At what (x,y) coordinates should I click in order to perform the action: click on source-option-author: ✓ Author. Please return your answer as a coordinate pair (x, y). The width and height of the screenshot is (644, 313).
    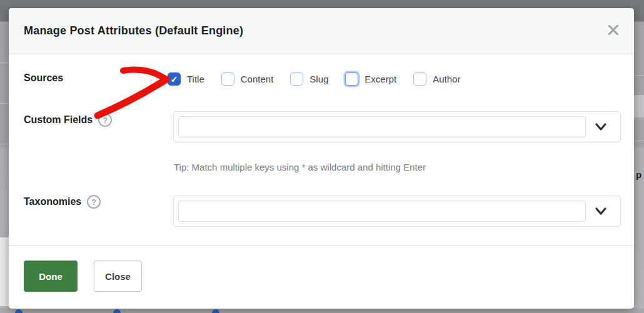
    Looking at the image, I should click on (436, 79).